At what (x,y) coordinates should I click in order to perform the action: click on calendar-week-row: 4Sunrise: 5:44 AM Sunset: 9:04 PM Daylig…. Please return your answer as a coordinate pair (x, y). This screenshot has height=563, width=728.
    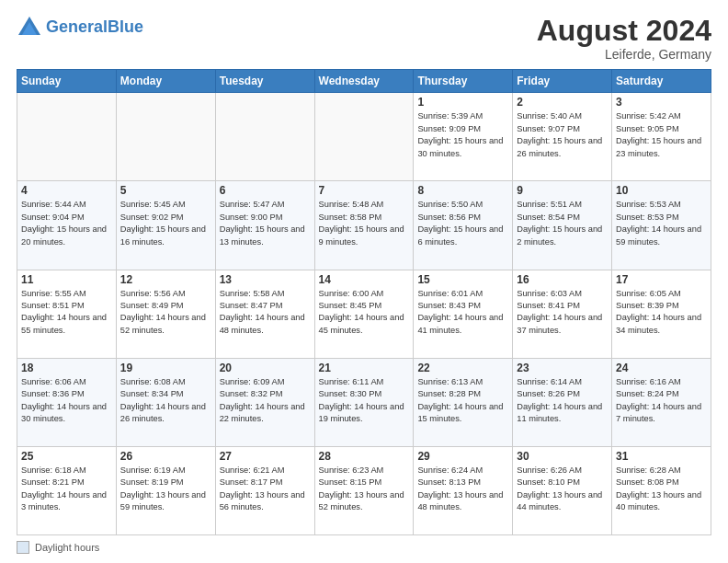
    Looking at the image, I should click on (364, 225).